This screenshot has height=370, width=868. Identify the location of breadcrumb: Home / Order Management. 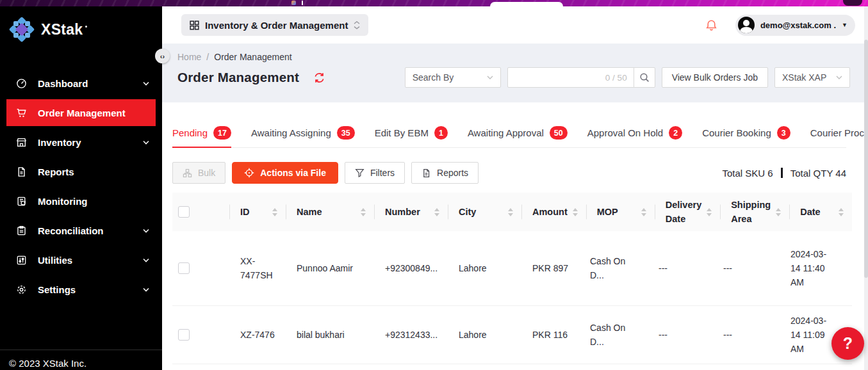
(514, 52).